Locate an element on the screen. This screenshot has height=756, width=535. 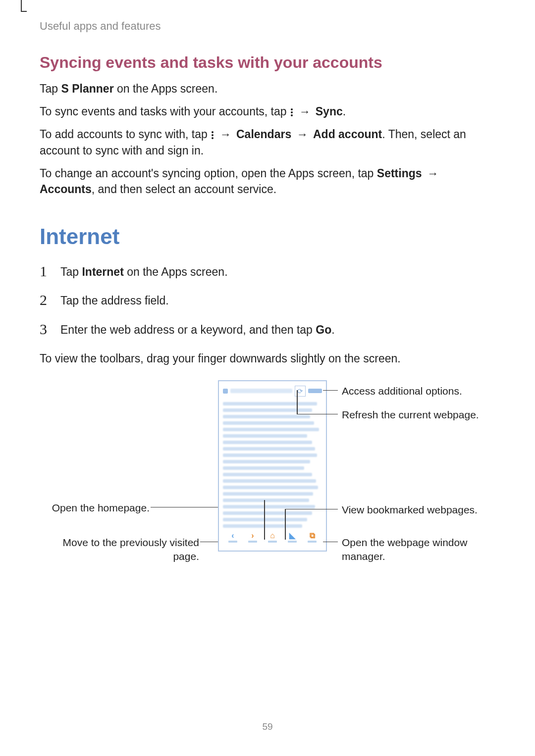
section-title-internet: Internet is located at coordinates (268, 237).